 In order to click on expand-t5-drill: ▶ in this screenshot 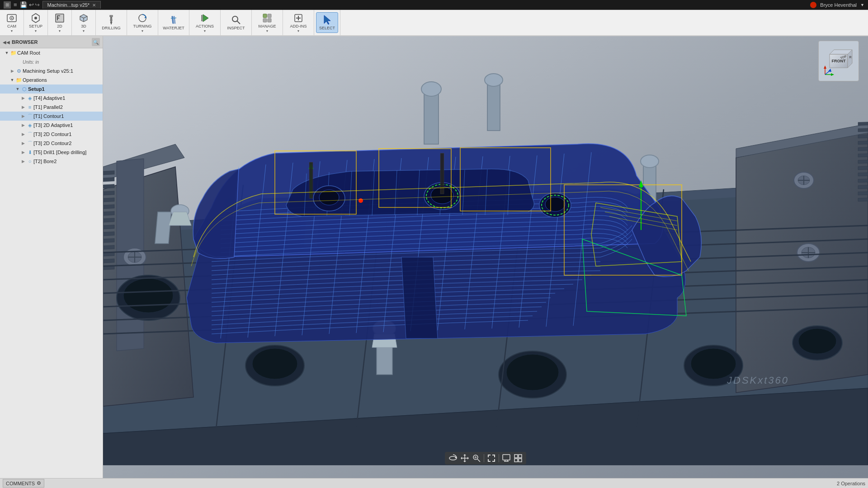, I will do `click(23, 152)`.